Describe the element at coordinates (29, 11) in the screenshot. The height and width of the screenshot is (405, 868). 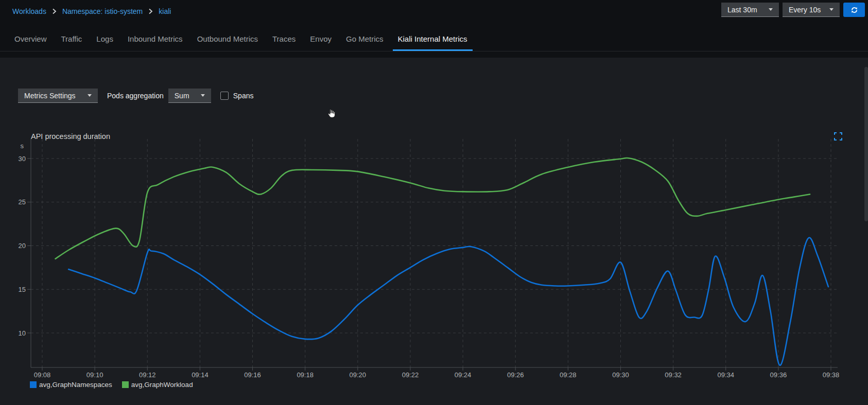
I see `breadcrumb-link-workloads: Workloads` at that location.